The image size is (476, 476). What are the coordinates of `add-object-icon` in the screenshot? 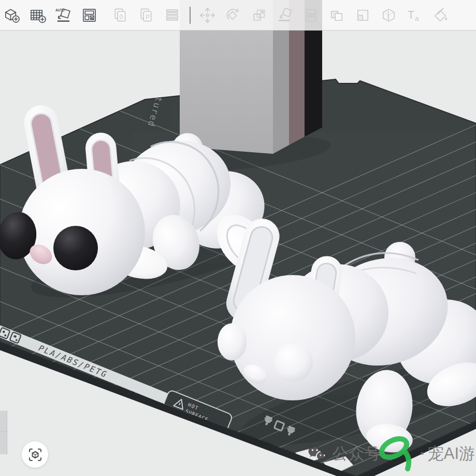 It's located at (11, 16).